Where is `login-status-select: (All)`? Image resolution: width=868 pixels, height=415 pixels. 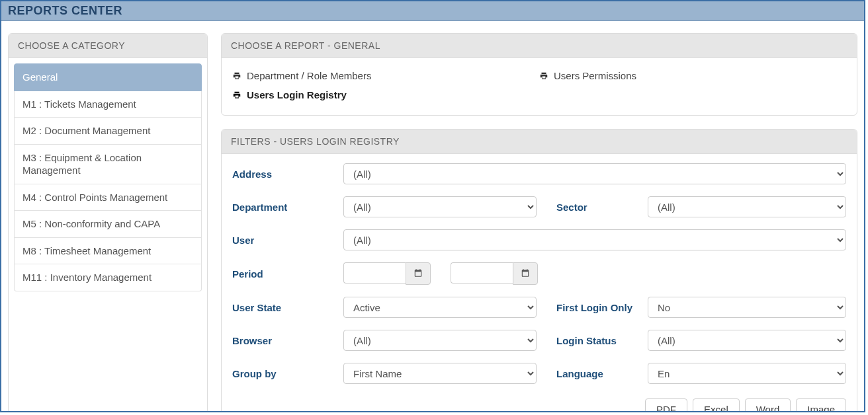
login-status-select: (All) is located at coordinates (747, 340).